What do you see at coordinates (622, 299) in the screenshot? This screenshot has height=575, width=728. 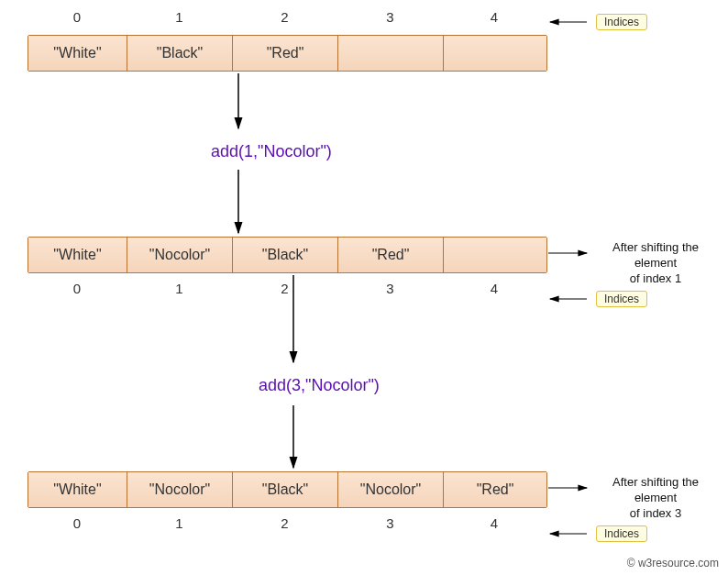 I see `indices-badge-mid: Indices` at bounding box center [622, 299].